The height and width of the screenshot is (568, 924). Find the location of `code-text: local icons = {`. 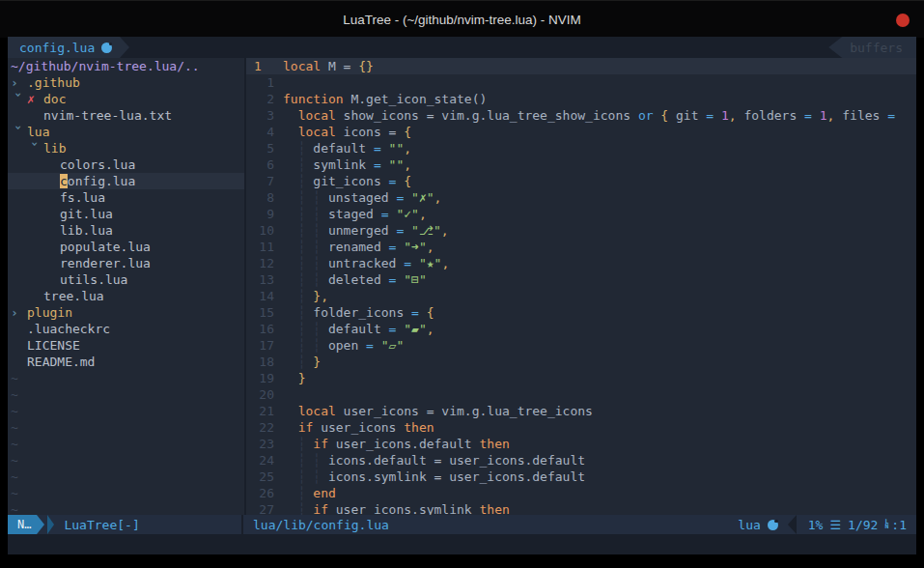

code-text: local icons = { is located at coordinates (348, 131).